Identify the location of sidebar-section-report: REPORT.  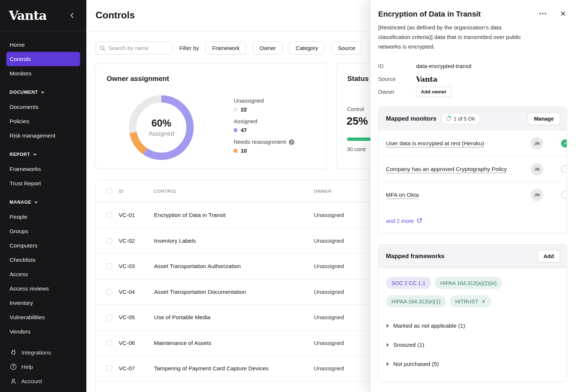
(43, 154).